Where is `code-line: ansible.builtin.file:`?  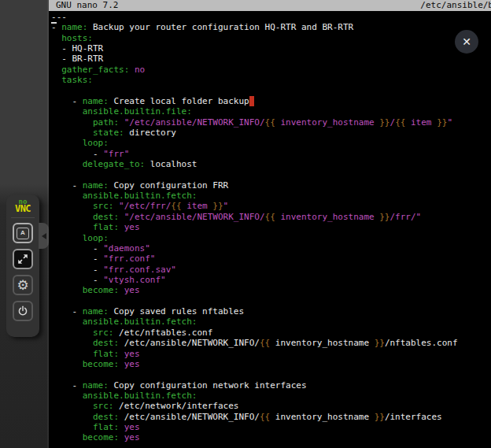 code-line: ansible.builtin.file: is located at coordinates (255, 112).